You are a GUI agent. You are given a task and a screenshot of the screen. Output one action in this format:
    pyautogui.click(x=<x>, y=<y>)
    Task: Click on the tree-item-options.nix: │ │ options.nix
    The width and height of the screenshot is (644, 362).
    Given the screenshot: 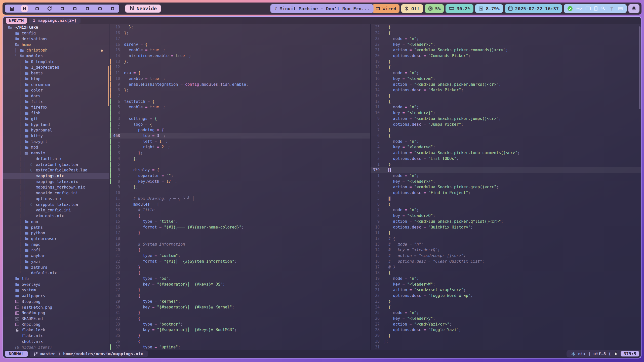 What is the action you would take?
    pyautogui.click(x=56, y=199)
    